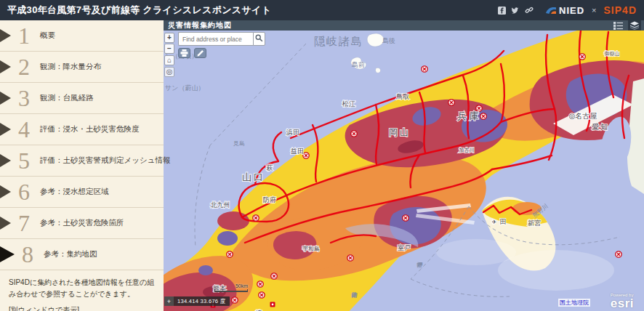 This screenshot has height=311, width=644. What do you see at coordinates (185, 54) in the screenshot?
I see `printer-icon` at bounding box center [185, 54].